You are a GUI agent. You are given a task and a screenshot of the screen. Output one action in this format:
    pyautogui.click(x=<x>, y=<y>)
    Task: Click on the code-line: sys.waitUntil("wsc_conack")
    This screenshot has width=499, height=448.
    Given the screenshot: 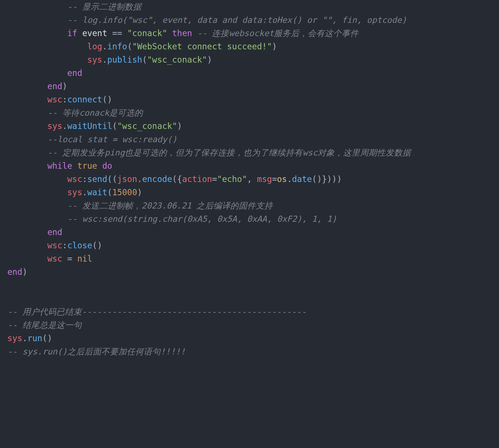 What is the action you would take?
    pyautogui.click(x=95, y=126)
    